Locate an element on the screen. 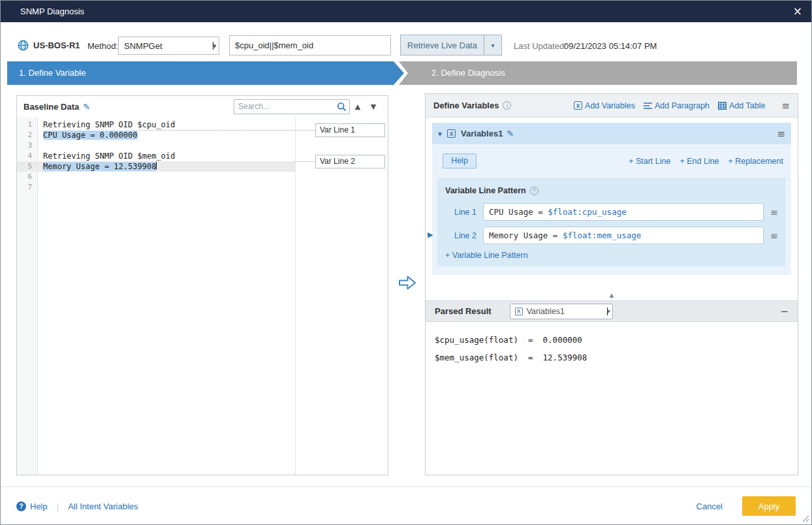 The image size is (812, 525). parsed-result-body: $cpu_usage(float) = 0.000000 $mem_usage(… is located at coordinates (612, 398).